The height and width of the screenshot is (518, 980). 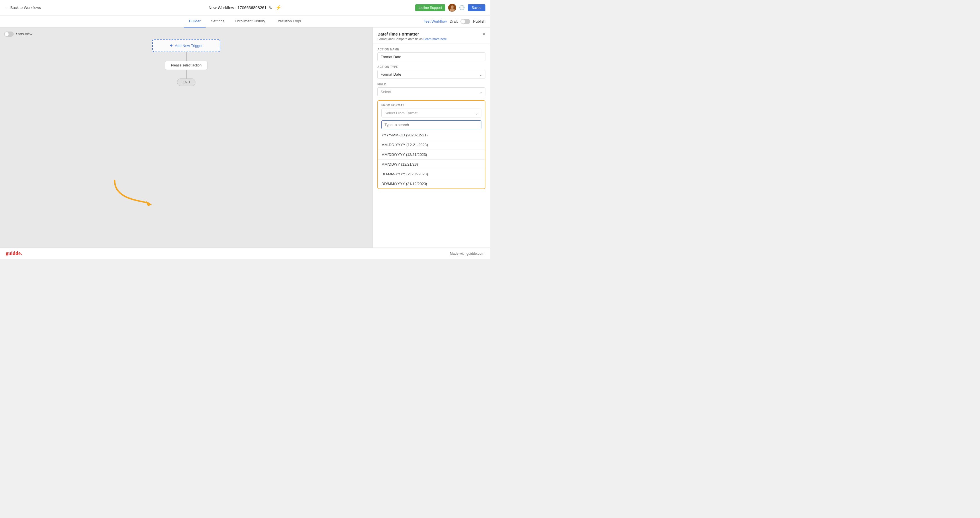 I want to click on format-option: YYYY-MM-DD (2023-12-21), so click(x=431, y=135).